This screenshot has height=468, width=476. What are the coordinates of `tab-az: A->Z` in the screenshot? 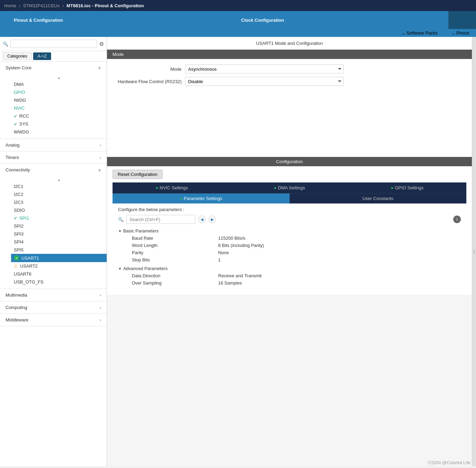 It's located at (42, 56).